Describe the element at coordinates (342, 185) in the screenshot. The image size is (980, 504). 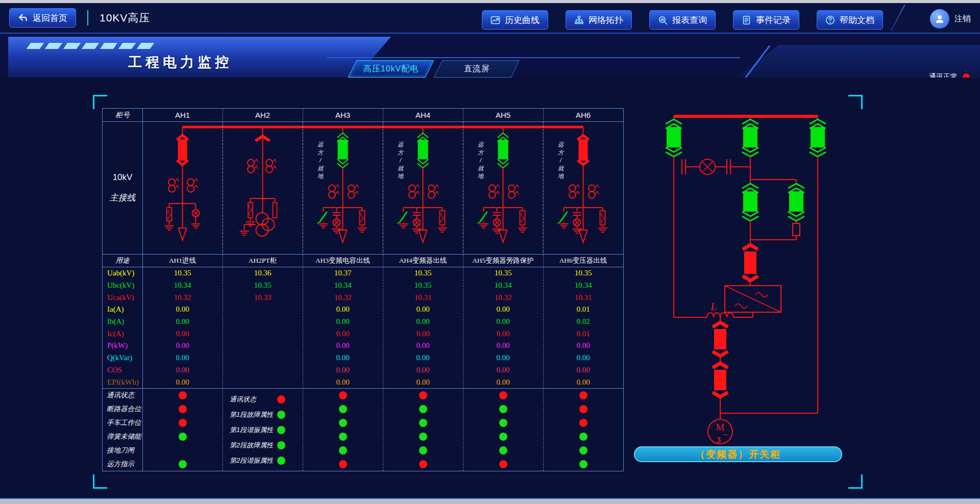
I see `cabinet-diagram-AH3: 远方/就地` at that location.